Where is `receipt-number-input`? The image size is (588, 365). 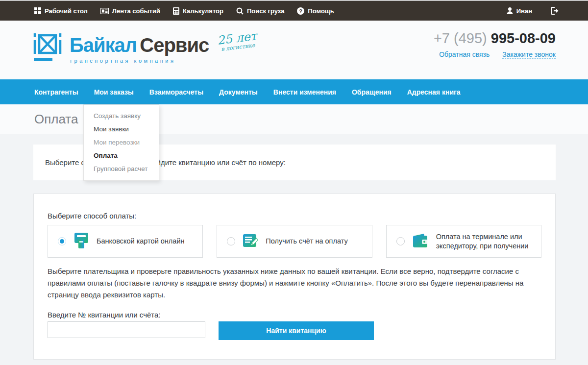 receipt-number-input is located at coordinates (126, 330).